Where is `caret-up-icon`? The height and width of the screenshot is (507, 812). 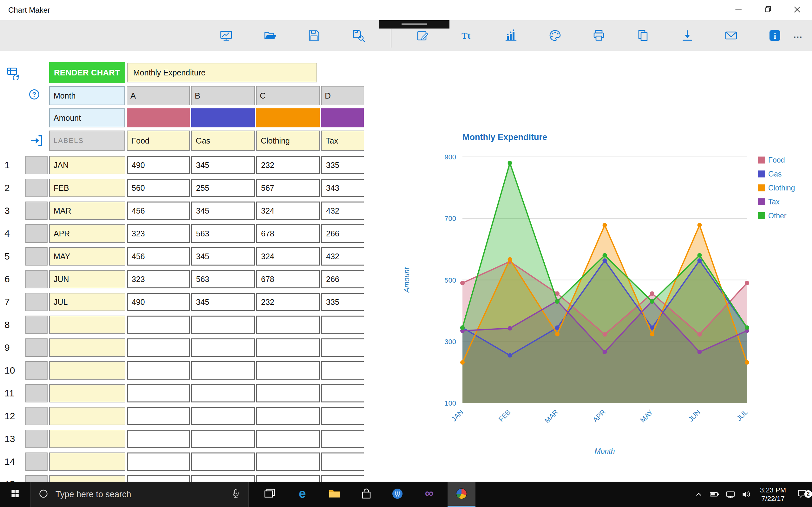
caret-up-icon is located at coordinates (699, 494).